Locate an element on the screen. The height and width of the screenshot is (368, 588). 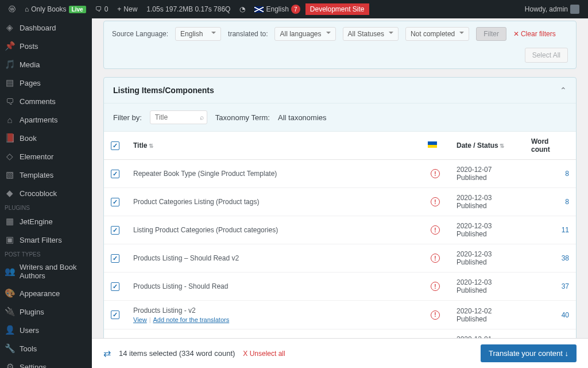
unselect-all-link: X Unselect all is located at coordinates (264, 354).